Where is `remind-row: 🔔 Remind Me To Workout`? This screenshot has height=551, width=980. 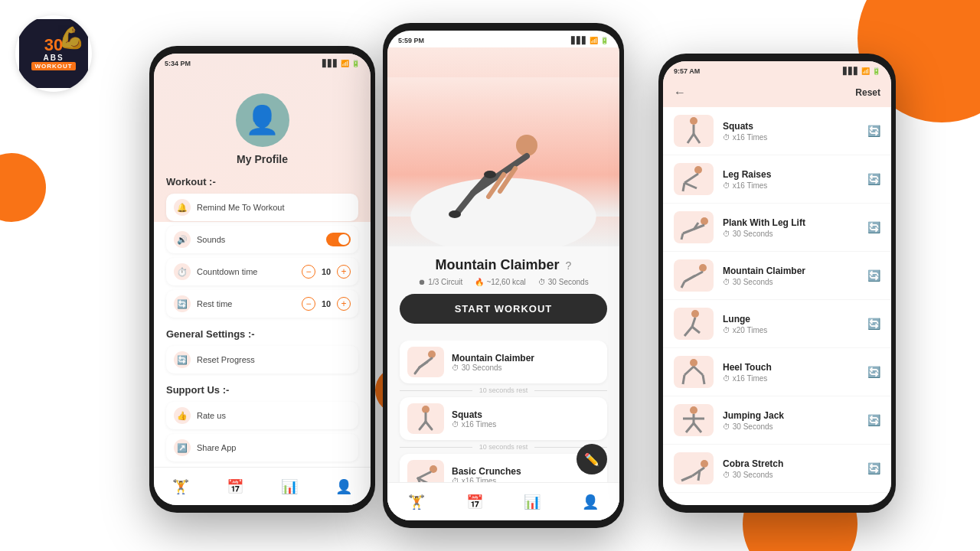
remind-row: 🔔 Remind Me To Workout is located at coordinates (262, 207).